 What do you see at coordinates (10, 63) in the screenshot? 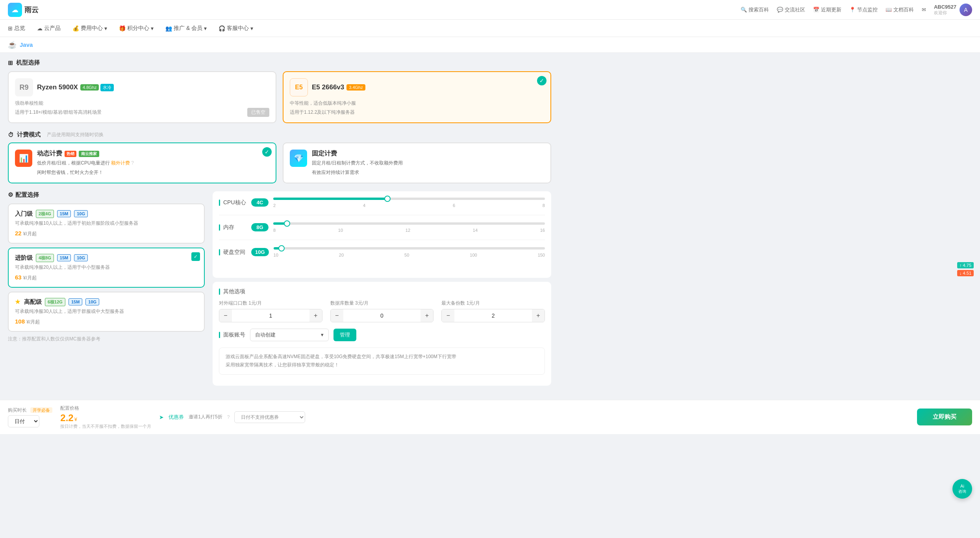
I see `machine-type-icon: ⊞` at bounding box center [10, 63].